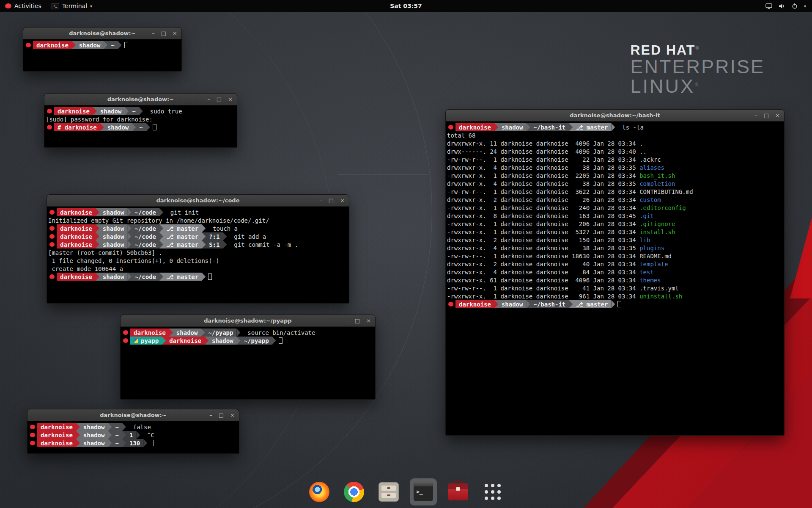 This screenshot has width=812, height=508. I want to click on terminal-text: drwx------. 24 darknoise darknoise 4096 …, so click(543, 152).